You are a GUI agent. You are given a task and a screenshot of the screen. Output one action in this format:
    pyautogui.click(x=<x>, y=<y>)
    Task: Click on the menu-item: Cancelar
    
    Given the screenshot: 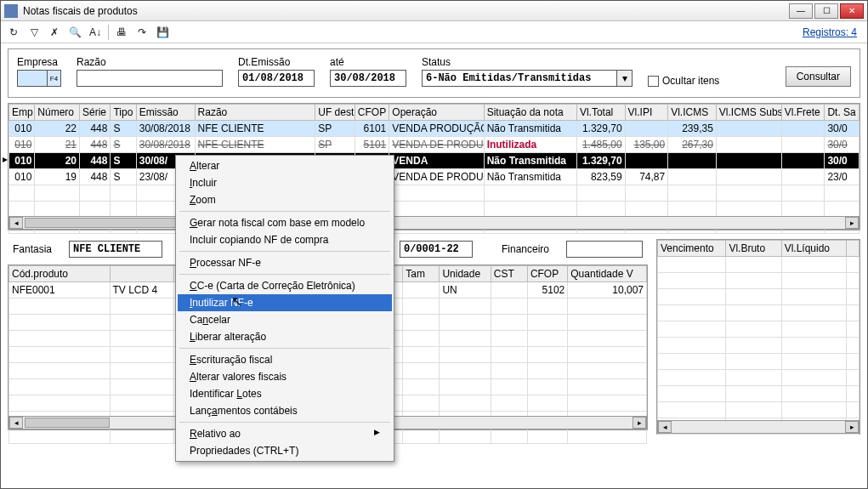 What is the action you would take?
    pyautogui.click(x=285, y=320)
    